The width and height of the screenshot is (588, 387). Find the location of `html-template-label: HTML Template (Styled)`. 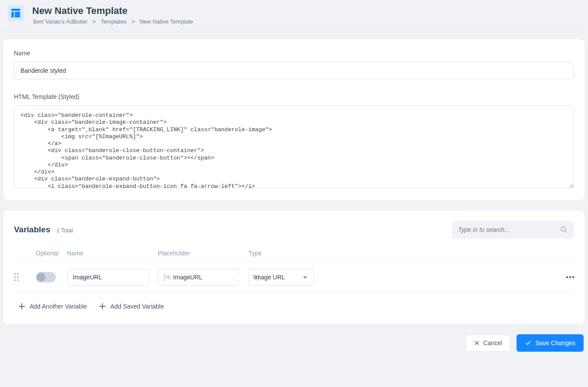

html-template-label: HTML Template (Styled) is located at coordinates (294, 97).